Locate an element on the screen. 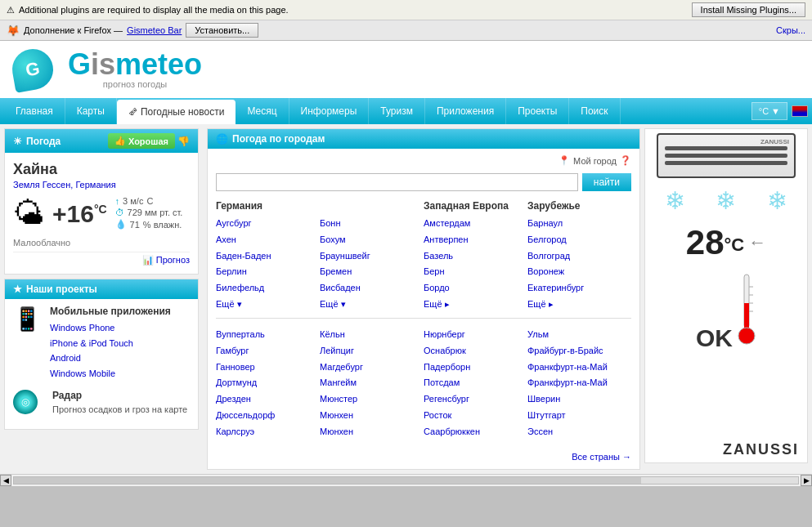  city-link: Билефельд is located at coordinates (268, 288).